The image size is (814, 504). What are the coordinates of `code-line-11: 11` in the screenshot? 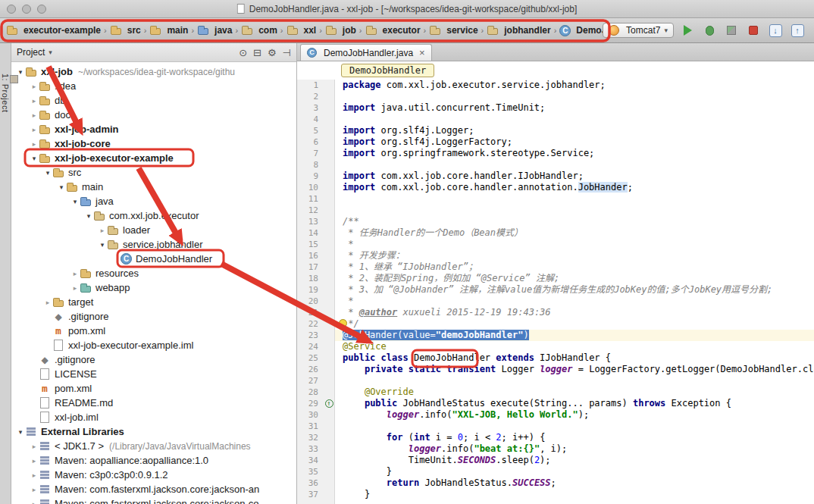 It's located at (556, 199).